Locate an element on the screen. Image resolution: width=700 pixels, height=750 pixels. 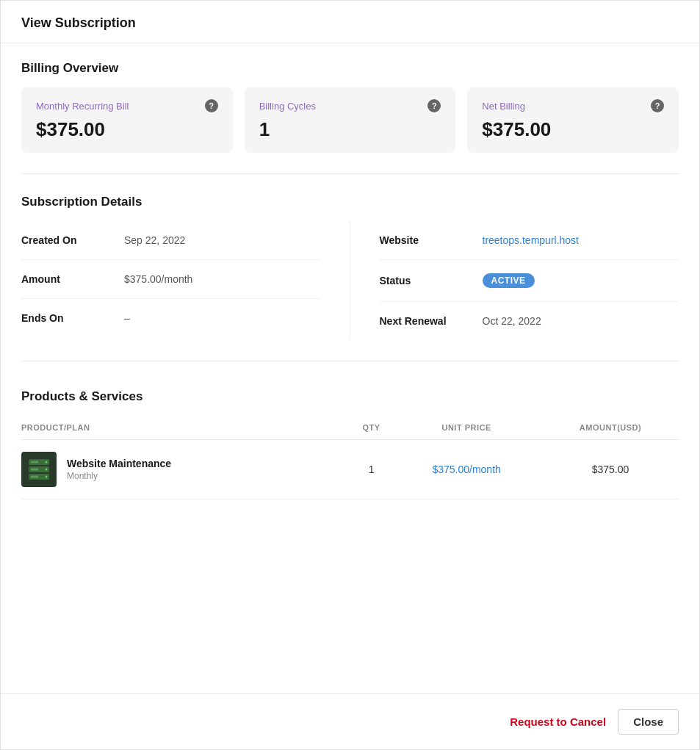
net-billing-card: Net Billing ? $375.00 is located at coordinates (573, 120).